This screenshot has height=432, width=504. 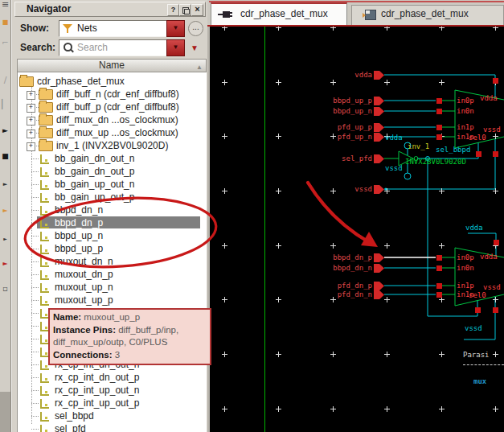 What do you see at coordinates (113, 158) in the screenshot?
I see `tree-row-bb_gain_dn_out_n: bb_gain_dn_out_n` at bounding box center [113, 158].